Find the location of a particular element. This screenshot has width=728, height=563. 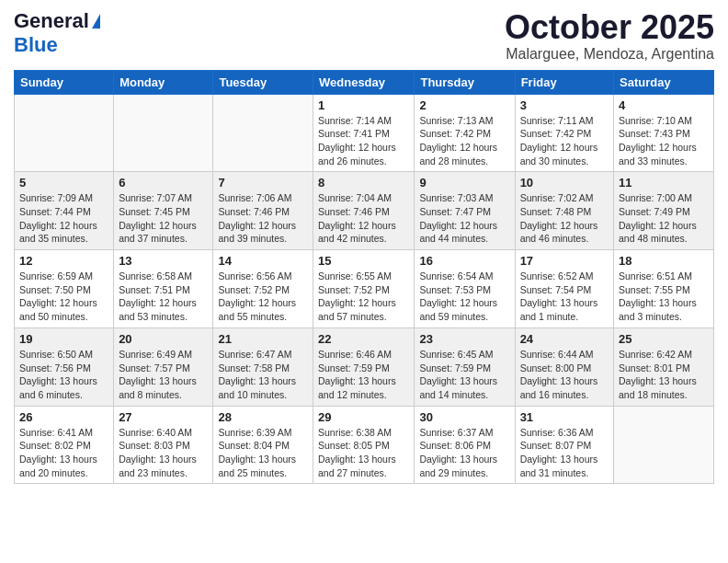

day-number: 11 is located at coordinates (664, 182).